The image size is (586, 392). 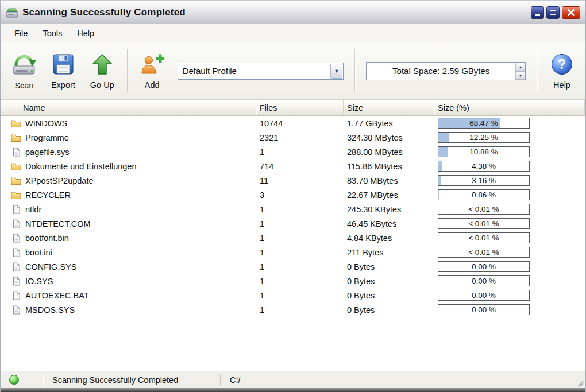 What do you see at coordinates (521, 76) in the screenshot?
I see `spin-down-button: ▼` at bounding box center [521, 76].